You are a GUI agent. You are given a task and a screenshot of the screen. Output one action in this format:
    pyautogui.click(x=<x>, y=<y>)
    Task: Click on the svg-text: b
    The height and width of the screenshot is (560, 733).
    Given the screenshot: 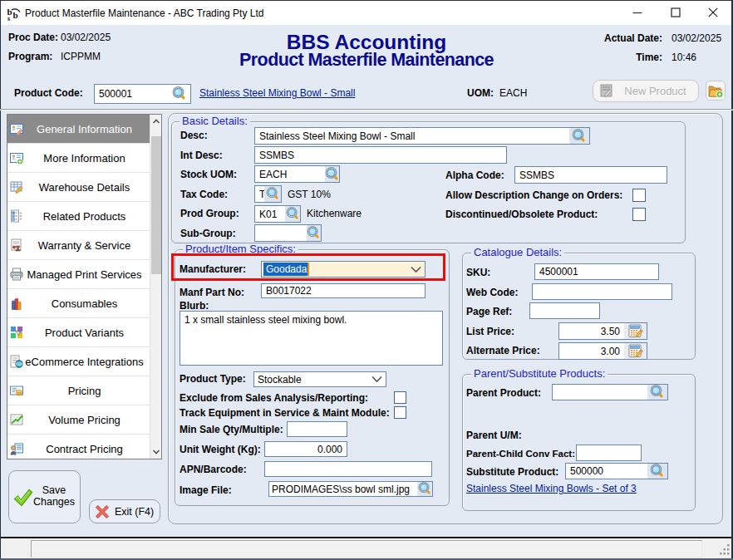 What is the action you would take?
    pyautogui.click(x=16, y=15)
    